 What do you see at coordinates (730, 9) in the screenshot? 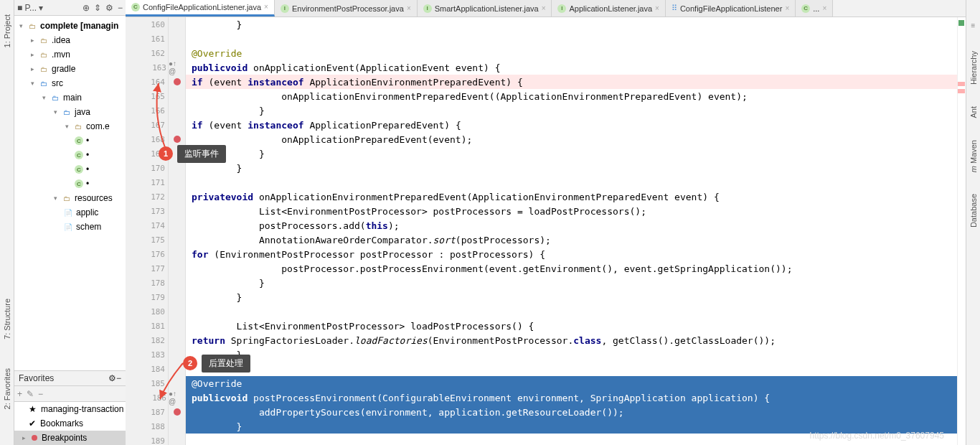
I see `editor-tab: ⠿ConfigFileApplicationListener×` at bounding box center [730, 9].